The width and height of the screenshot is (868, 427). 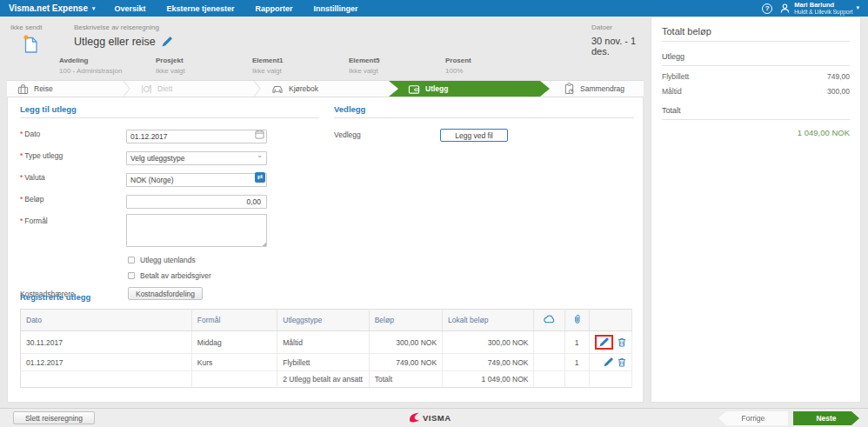 I want to click on tab-utlegg-active: Utlegg, so click(x=470, y=89).